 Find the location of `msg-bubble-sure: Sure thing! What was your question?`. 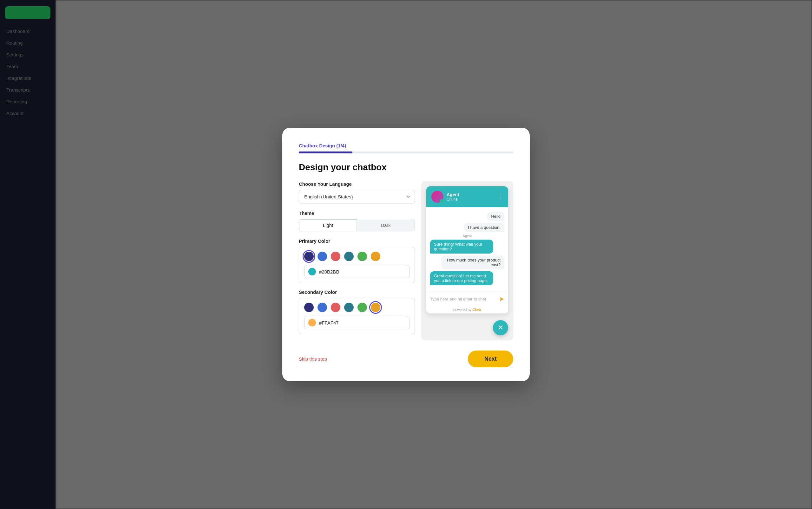

msg-bubble-sure: Sure thing! What was your question? is located at coordinates (462, 246).